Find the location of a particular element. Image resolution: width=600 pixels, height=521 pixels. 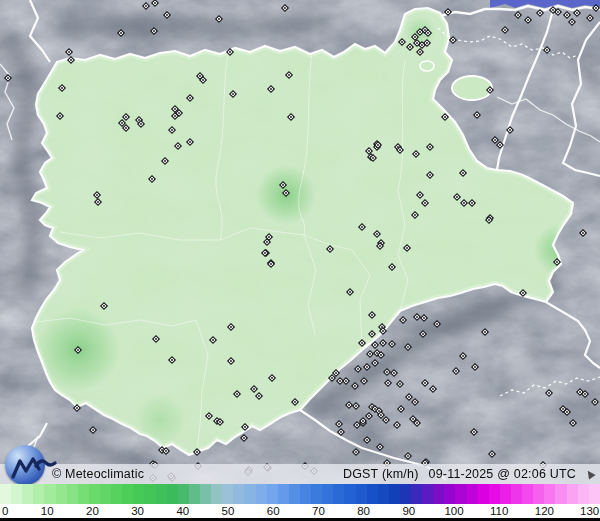

scale-tick-label: 100 is located at coordinates (454, 511).